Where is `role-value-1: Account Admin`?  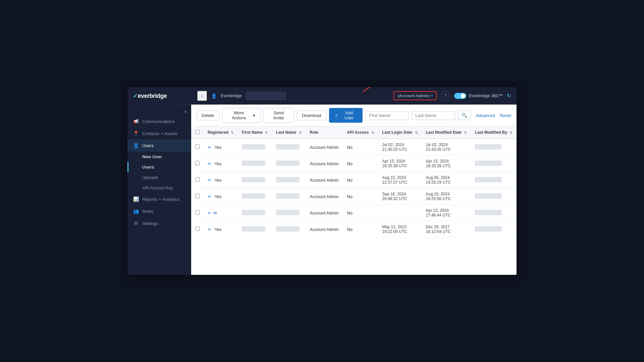
role-value-1: Account Admin is located at coordinates (324, 164).